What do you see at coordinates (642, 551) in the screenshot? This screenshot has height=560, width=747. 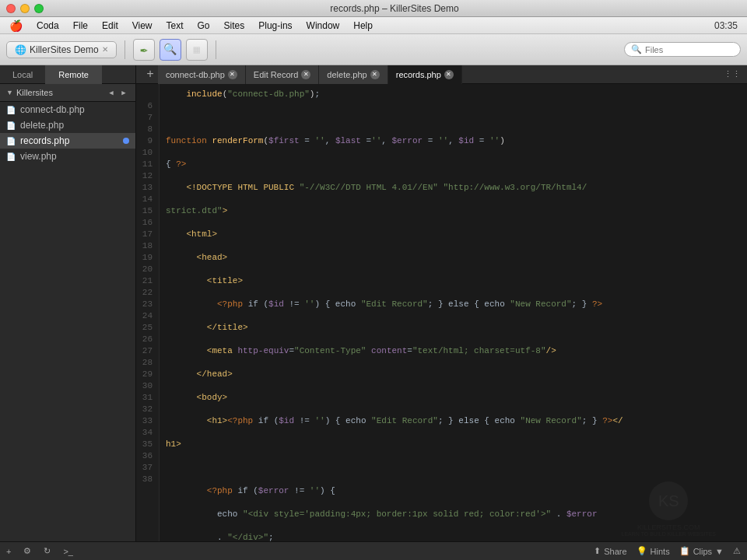 I see `hints-icon: 💡` at bounding box center [642, 551].